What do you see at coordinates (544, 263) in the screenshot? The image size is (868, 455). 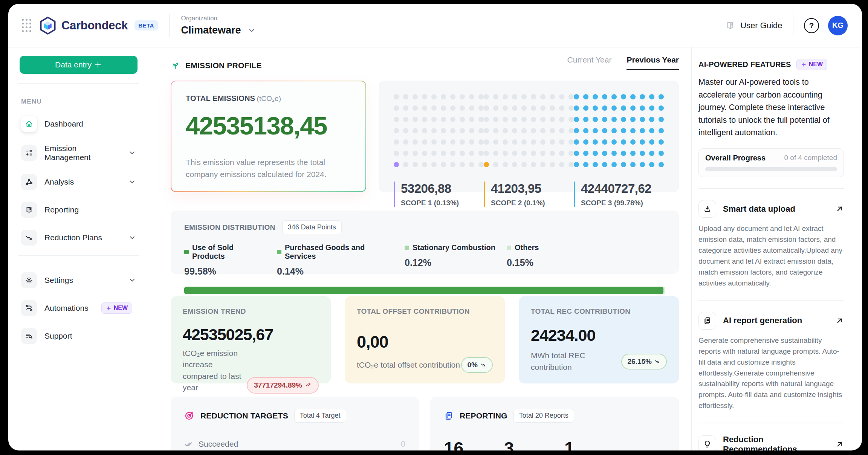 I see `legend-value: 0.15%` at bounding box center [544, 263].